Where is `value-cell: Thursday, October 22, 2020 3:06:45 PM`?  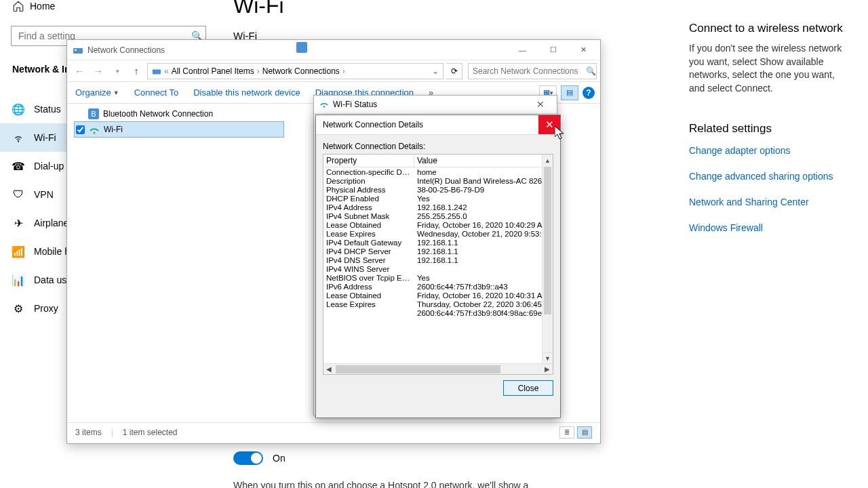 value-cell: Thursday, October 22, 2020 3:06:45 PM is located at coordinates (484, 304).